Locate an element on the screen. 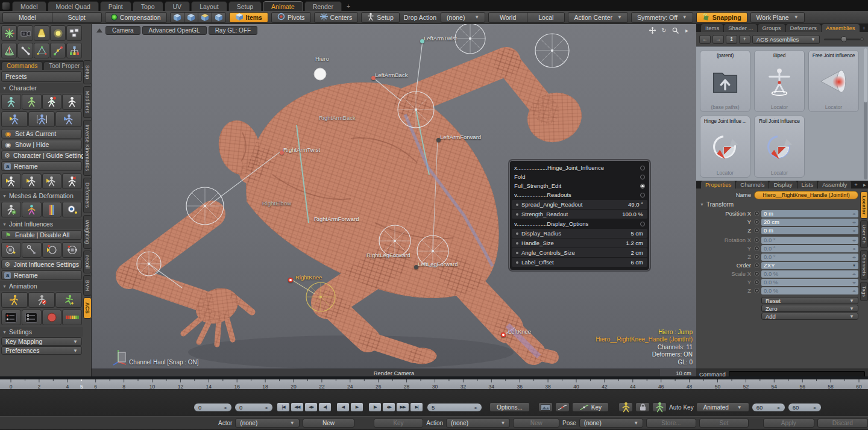 Image resolution: width=868 pixels, height=430 pixels. prop-tab-lists: Lists is located at coordinates (808, 184).